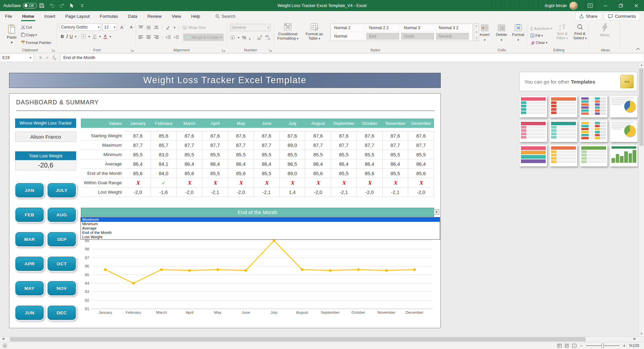 The width and height of the screenshot is (644, 349). What do you see at coordinates (260, 219) in the screenshot?
I see `dropdown-option-maximum: Maximum` at bounding box center [260, 219].